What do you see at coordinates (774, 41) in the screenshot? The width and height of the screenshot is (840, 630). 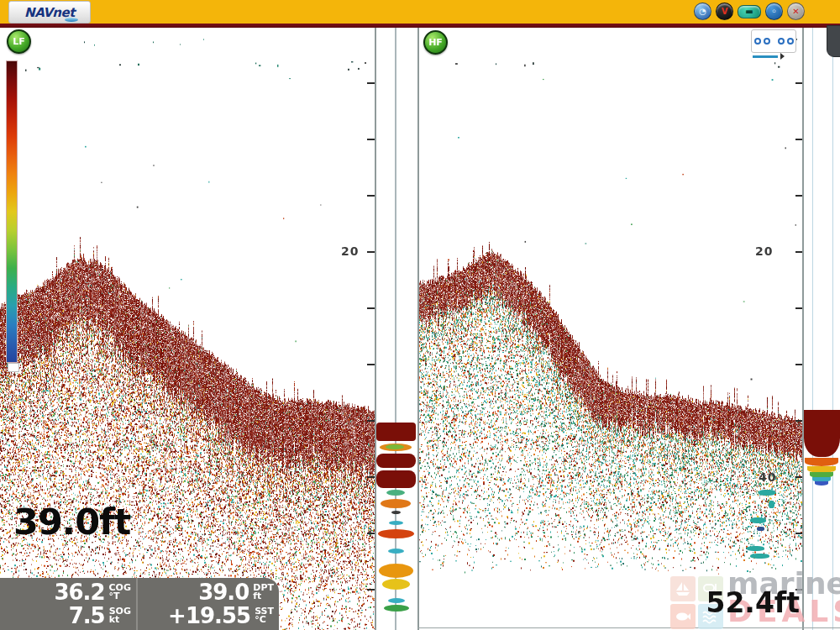 I see `panel-controls-box` at bounding box center [774, 41].